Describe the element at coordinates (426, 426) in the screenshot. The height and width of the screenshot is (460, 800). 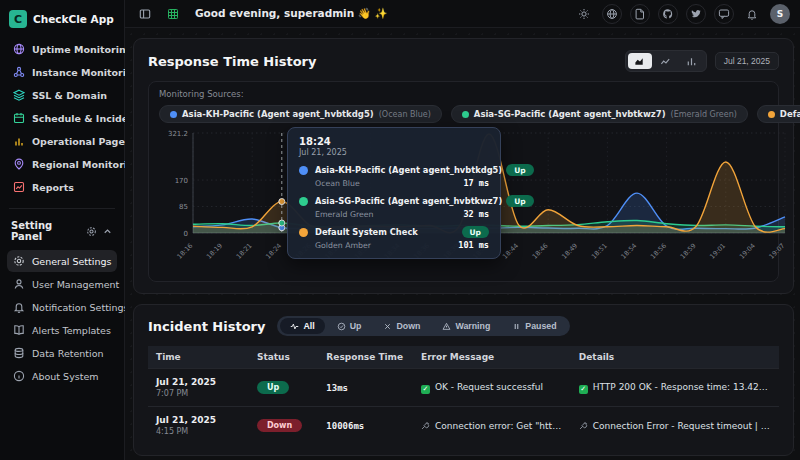
I see `plug-icon` at that location.